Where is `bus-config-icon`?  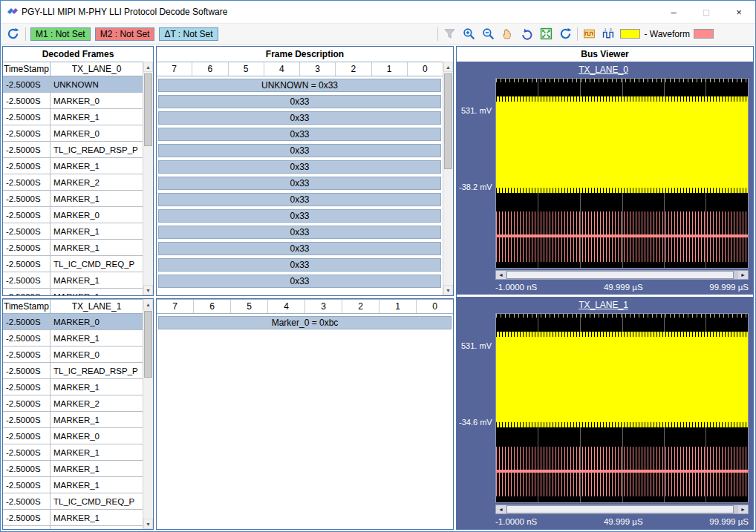 bus-config-icon is located at coordinates (590, 34).